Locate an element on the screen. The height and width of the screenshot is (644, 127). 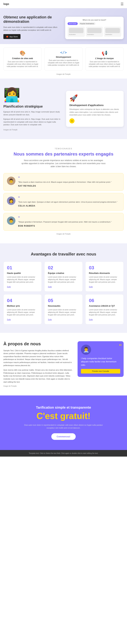
testimonial-text-3: "Neque gravida in fermentum. Praesent se… is located at coordinates (65, 222).